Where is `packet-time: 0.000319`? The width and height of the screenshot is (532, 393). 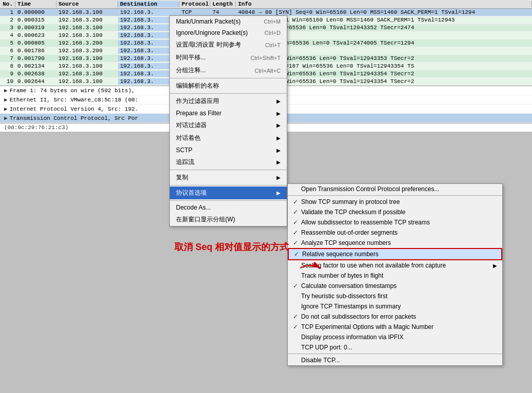 packet-time: 0.000319 is located at coordinates (36, 28).